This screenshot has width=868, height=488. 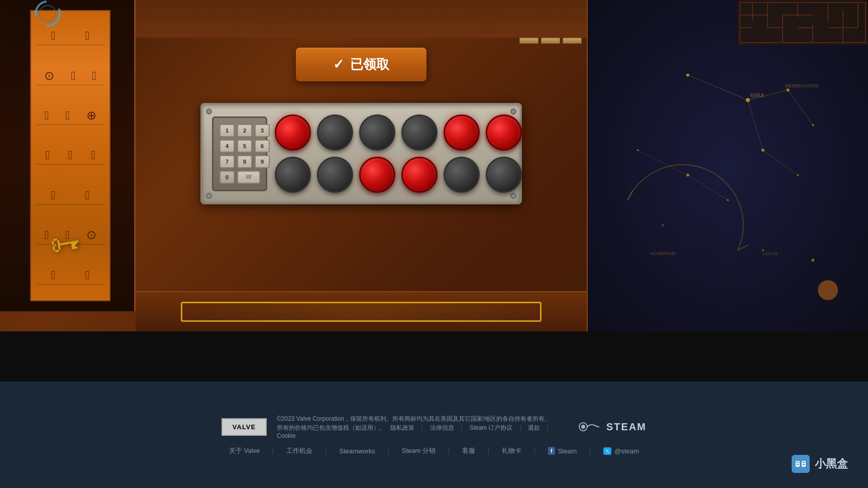 I want to click on puzzle-button-r1c5, so click(x=462, y=133).